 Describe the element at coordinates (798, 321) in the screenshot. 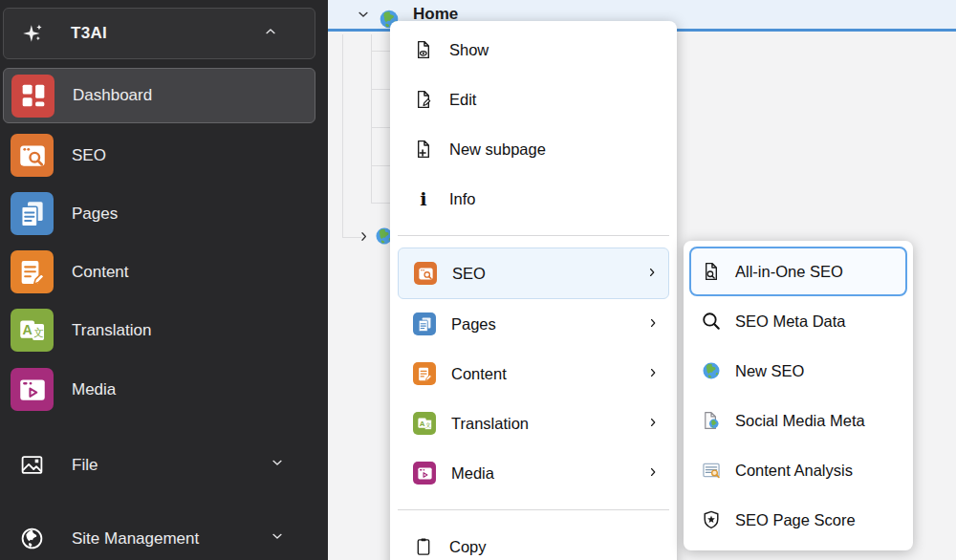

I see `submenu-item-seo-meta-data: SEO Meta Data` at that location.